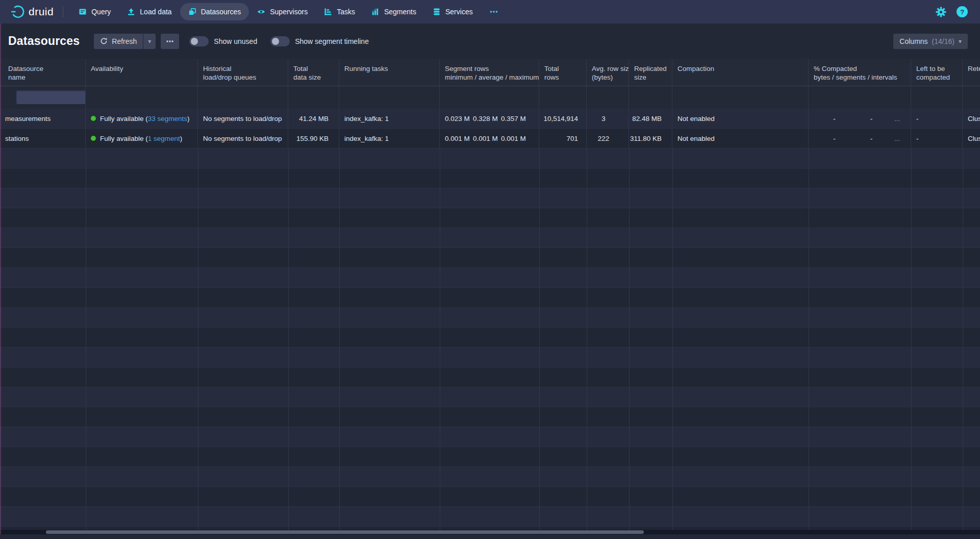 Image resolution: width=980 pixels, height=539 pixels. What do you see at coordinates (43, 72) in the screenshot?
I see `col-header-datasource-name: Datasourcename` at bounding box center [43, 72].